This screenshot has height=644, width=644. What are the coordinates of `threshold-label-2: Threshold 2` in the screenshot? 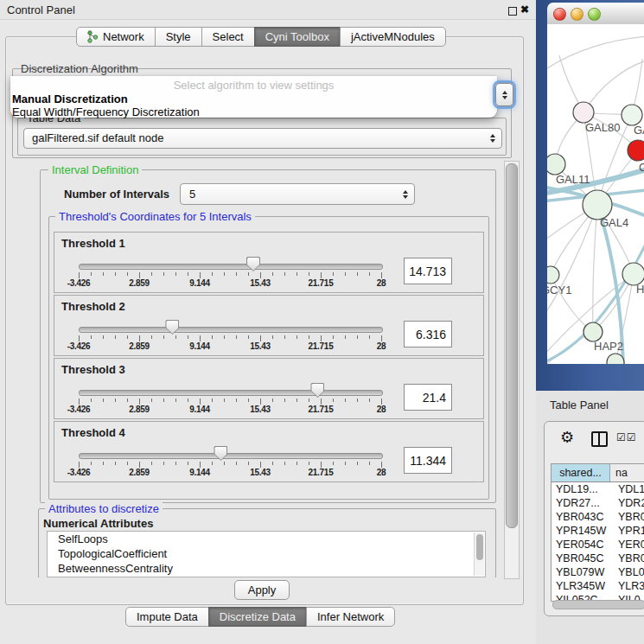 It's located at (93, 306).